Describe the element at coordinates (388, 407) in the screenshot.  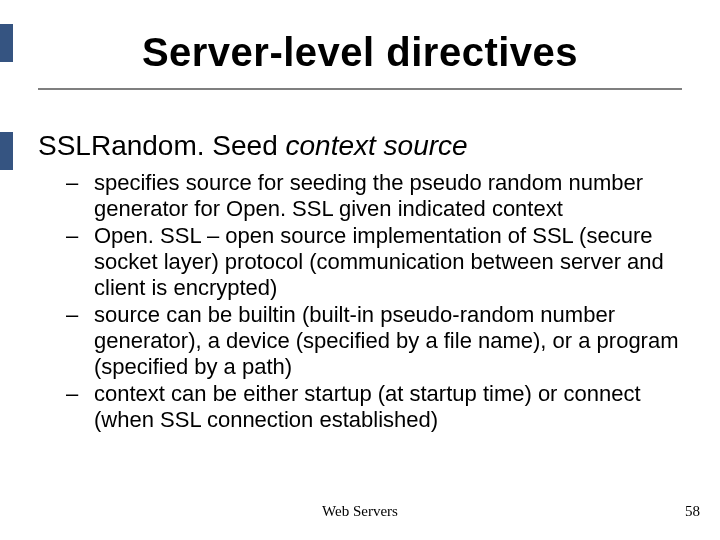
I see `list-item: context can be either startup (at startu…` at that location.